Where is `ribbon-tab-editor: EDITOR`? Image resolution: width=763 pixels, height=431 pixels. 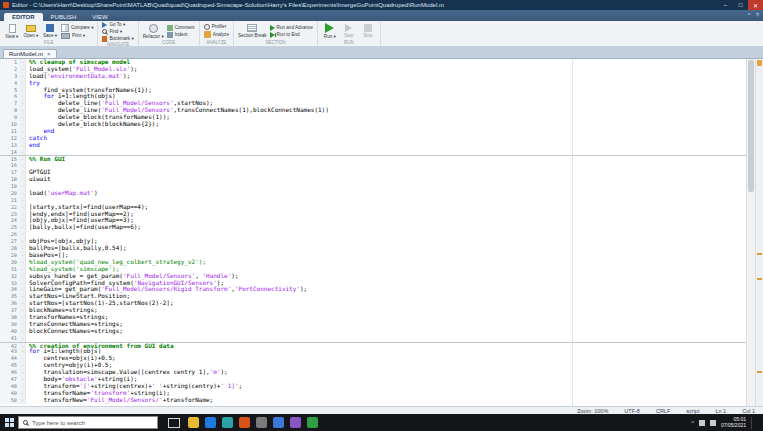 ribbon-tab-editor: EDITOR is located at coordinates (24, 17).